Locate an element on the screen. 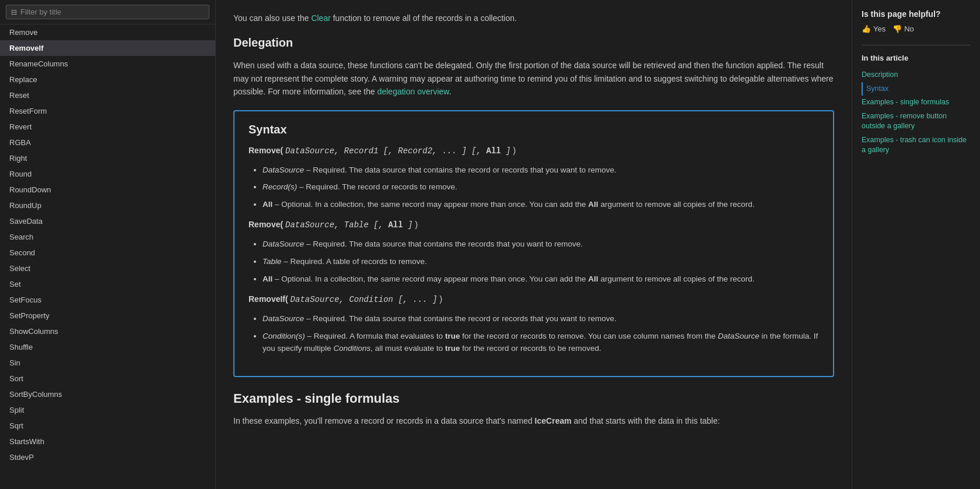 The image size is (980, 489). sidebar-item: RoundDown is located at coordinates (107, 190).